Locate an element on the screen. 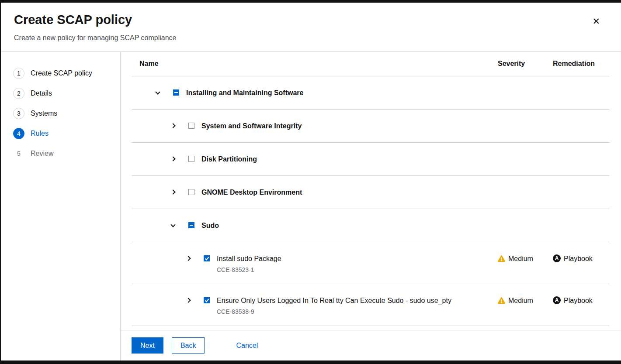 The image size is (621, 364). step-label: Create SCAP policy is located at coordinates (61, 73).